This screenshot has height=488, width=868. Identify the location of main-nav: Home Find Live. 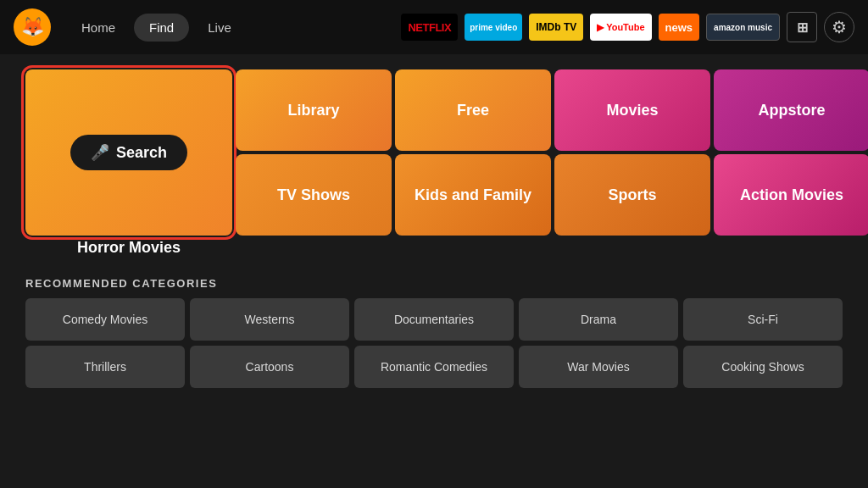
(156, 27).